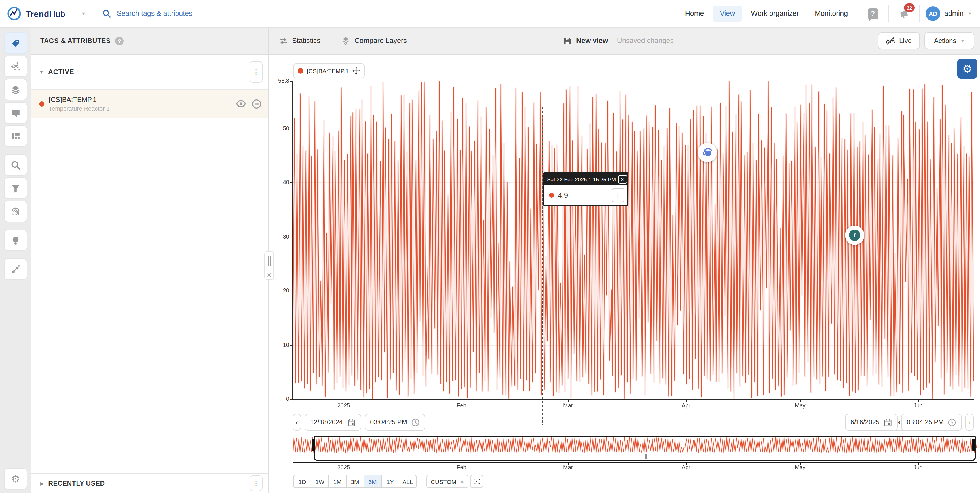 Image resolution: width=980 pixels, height=493 pixels. I want to click on recently-used-menu-button: ⋮, so click(256, 483).